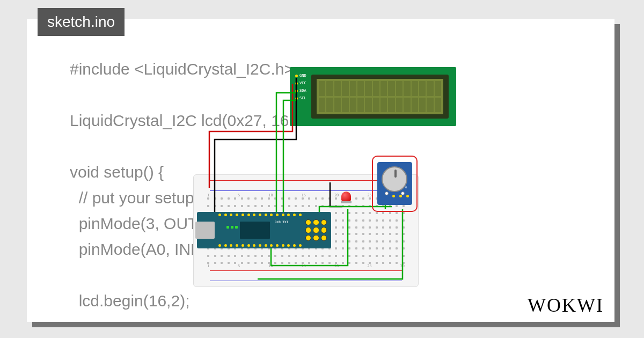 This screenshot has height=338, width=644. Describe the element at coordinates (346, 196) in the screenshot. I see `led-bulb` at that location.